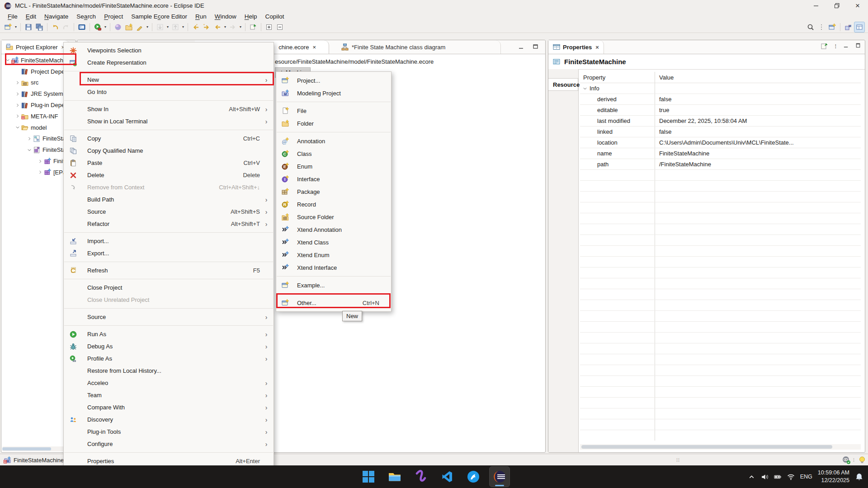 Image resolution: width=868 pixels, height=488 pixels. I want to click on menu-item-class: CClass, so click(334, 154).